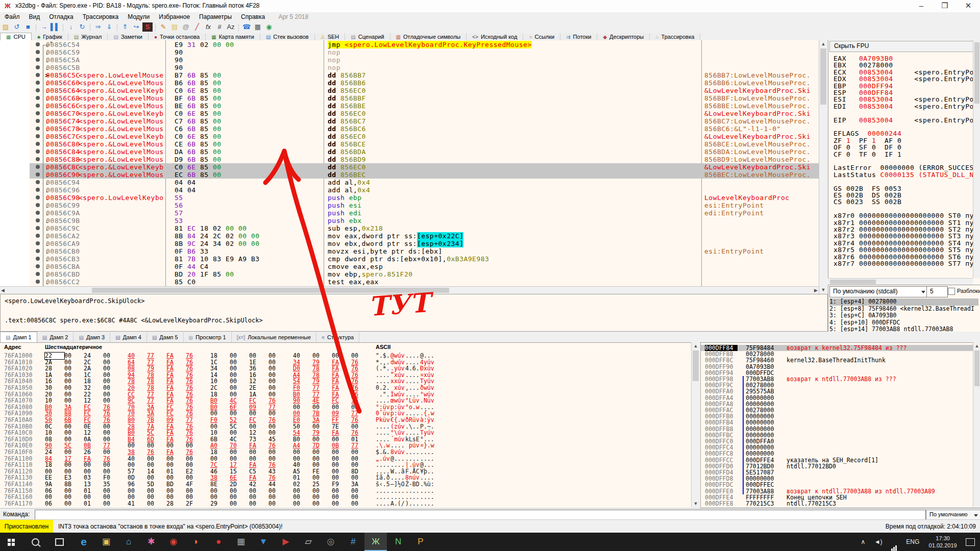 This screenshot has width=980, height=551. I want to click on stack-vertical-scrollbar: ▲, so click(976, 424).